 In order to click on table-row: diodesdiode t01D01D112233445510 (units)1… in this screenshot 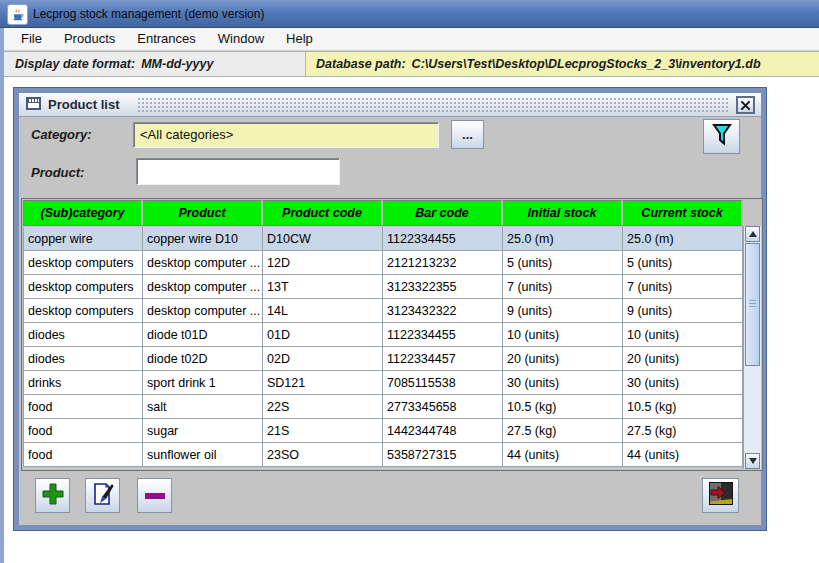, I will do `click(384, 335)`.